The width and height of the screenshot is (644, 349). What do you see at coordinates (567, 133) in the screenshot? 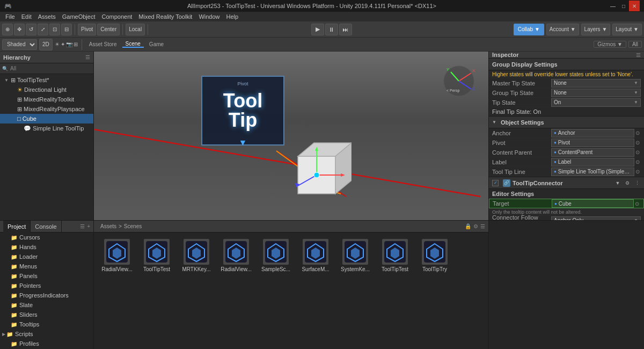
I see `anchor-row: Anchor Anchor ⊙` at bounding box center [567, 133].